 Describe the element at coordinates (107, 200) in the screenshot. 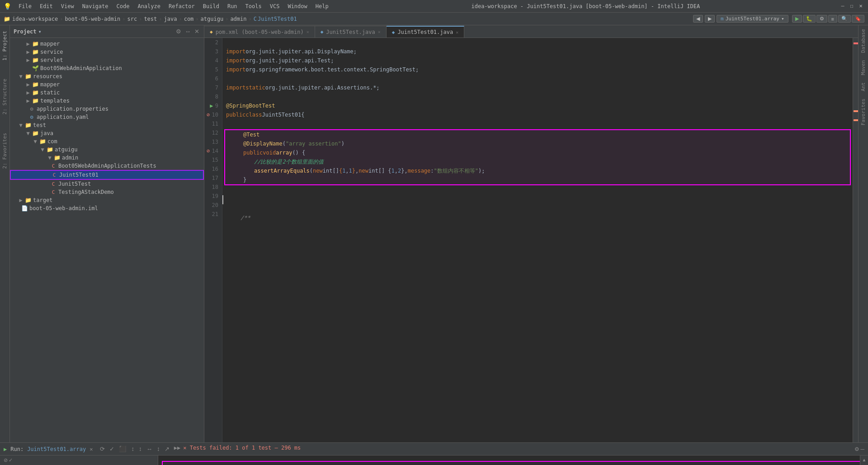

I see `tree-item-target: ▶ 📁 target` at that location.